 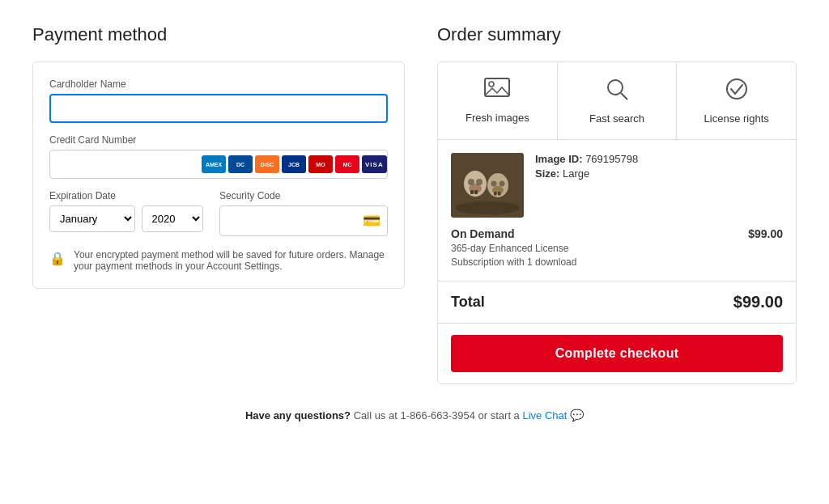 What do you see at coordinates (267, 164) in the screenshot?
I see `discover-icon: DISC` at bounding box center [267, 164].